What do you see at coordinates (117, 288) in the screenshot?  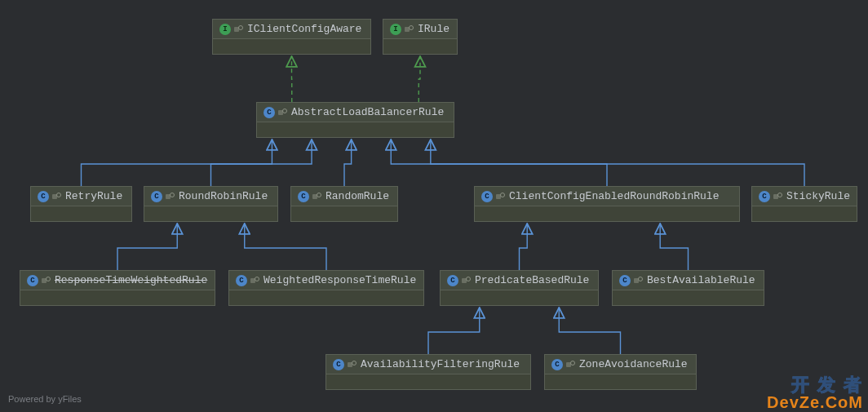 I see `class-node-ResponseTimeWeightedRule: CResponseTimeWeightedRule` at bounding box center [117, 288].